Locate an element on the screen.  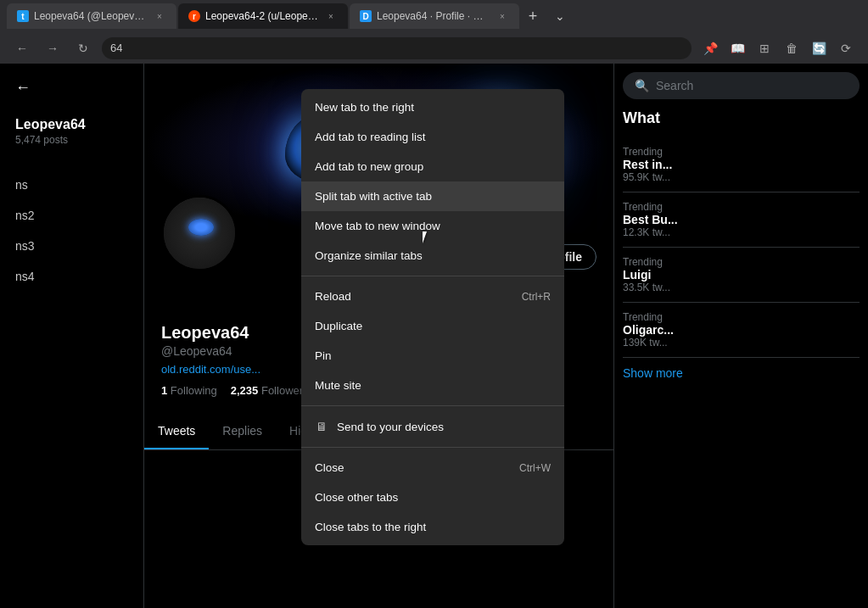
back-button: ← is located at coordinates (22, 48).